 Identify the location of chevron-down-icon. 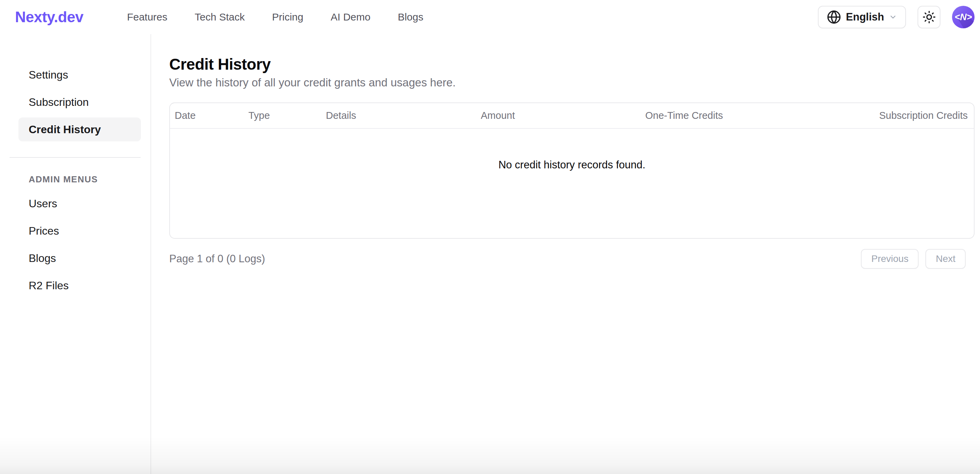
(893, 17).